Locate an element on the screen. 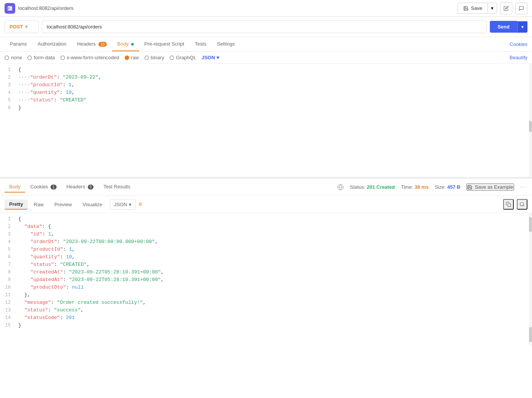 Image resolution: width=532 pixels, height=398 pixels. resp-tools-right is located at coordinates (515, 204).